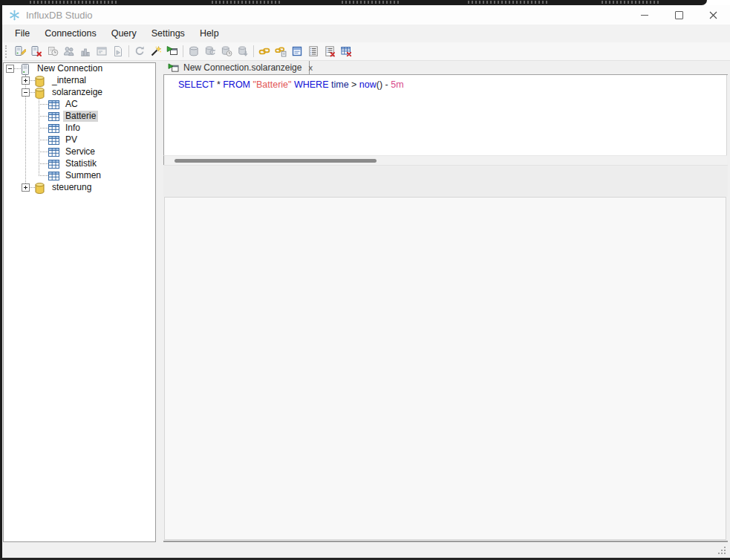 The width and height of the screenshot is (730, 560). What do you see at coordinates (281, 51) in the screenshot?
I see `link-add-icon` at bounding box center [281, 51].